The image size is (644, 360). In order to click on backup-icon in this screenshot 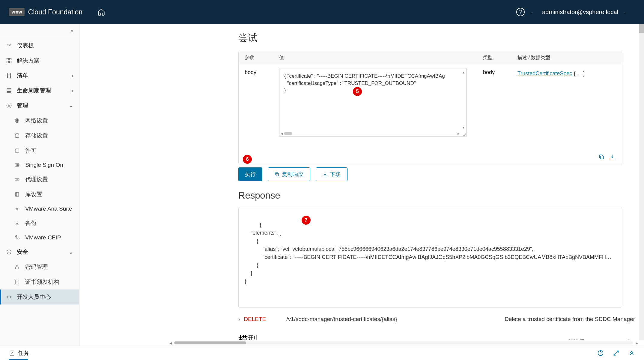, I will do `click(18, 223)`.